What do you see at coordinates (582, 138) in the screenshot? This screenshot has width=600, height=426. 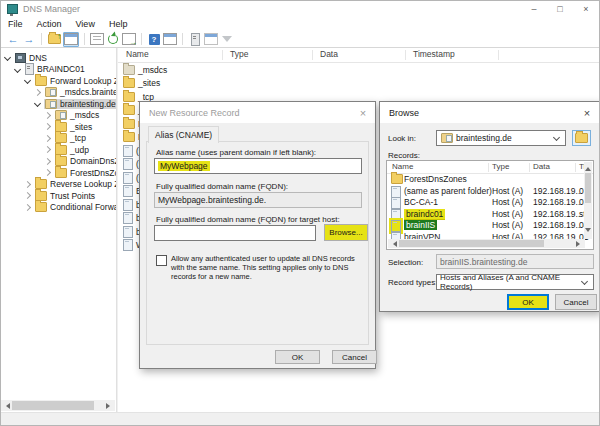 I see `up-one-level-button` at bounding box center [582, 138].